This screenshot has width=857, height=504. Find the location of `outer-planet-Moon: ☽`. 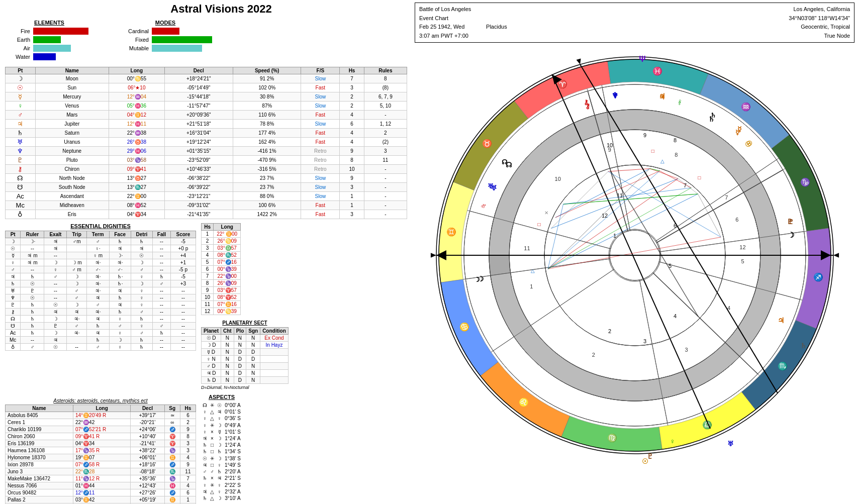

outer-planet-Moon: ☽ is located at coordinates (477, 279).